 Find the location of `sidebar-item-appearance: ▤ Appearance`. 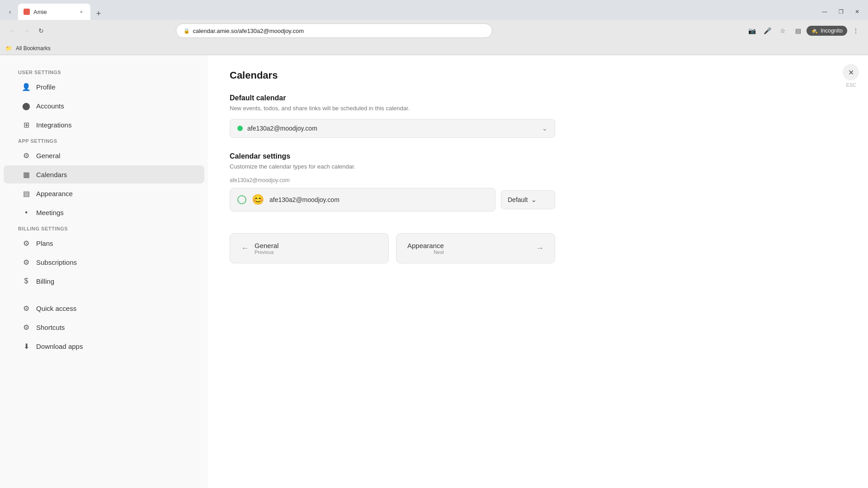

sidebar-item-appearance: ▤ Appearance is located at coordinates (104, 193).